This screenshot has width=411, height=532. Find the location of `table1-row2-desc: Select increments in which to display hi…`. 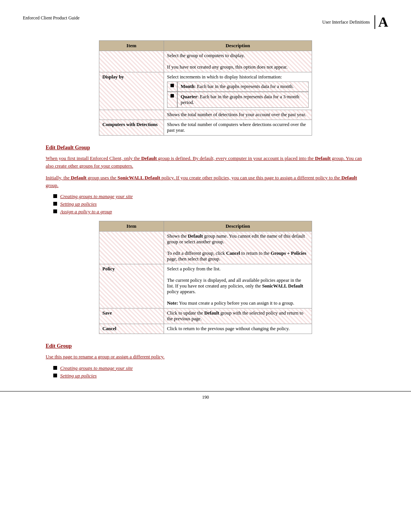

table1-row2-desc: Select increments in which to display hi… is located at coordinates (237, 91).